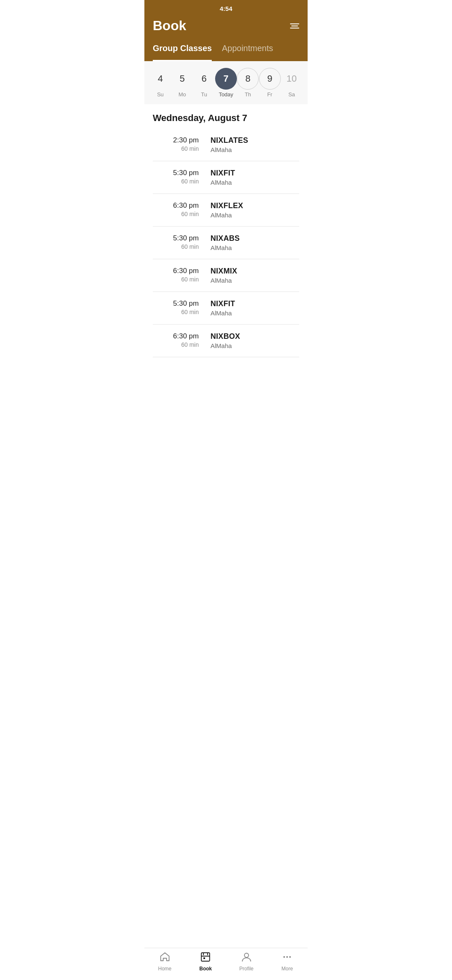 This screenshot has width=452, height=980. What do you see at coordinates (226, 250) in the screenshot?
I see `content-section: Wednesday, August 7 2:30 pm 60 min NIXLA…` at bounding box center [226, 250].